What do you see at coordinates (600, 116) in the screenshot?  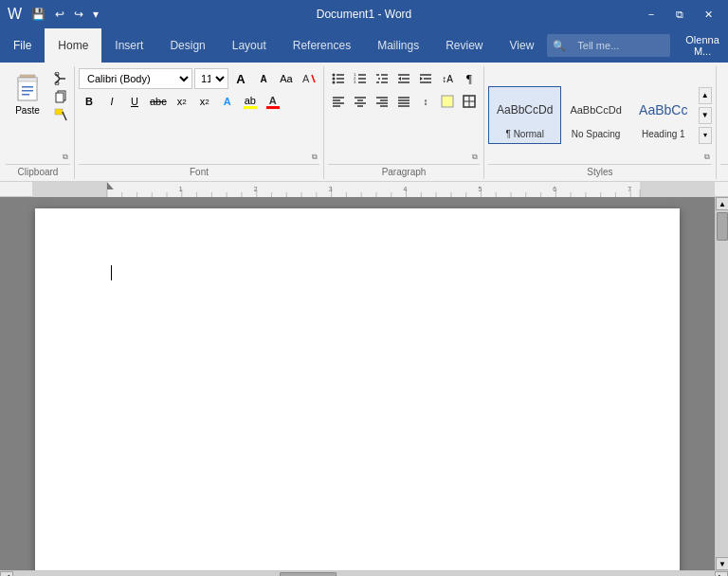 I see `styles-content: AaBbCcDd ¶ Normal AaBbCcDd No Spacing Aa…` at bounding box center [600, 116].